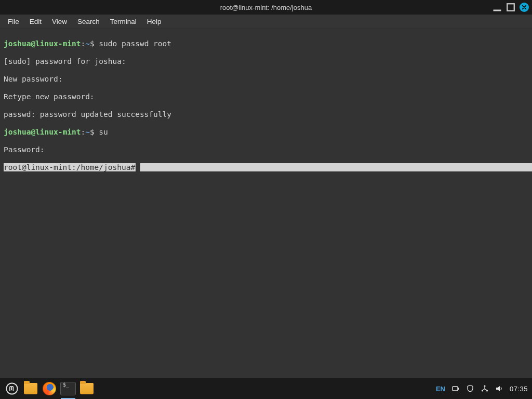 The height and width of the screenshot is (399, 532). What do you see at coordinates (497, 7) in the screenshot?
I see `minimize-icon` at bounding box center [497, 7].